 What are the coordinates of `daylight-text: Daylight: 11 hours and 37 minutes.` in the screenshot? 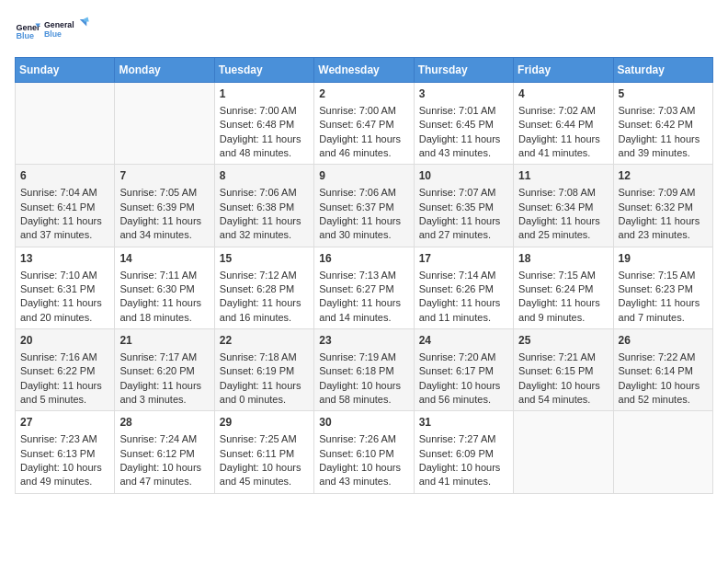 It's located at (64, 228).